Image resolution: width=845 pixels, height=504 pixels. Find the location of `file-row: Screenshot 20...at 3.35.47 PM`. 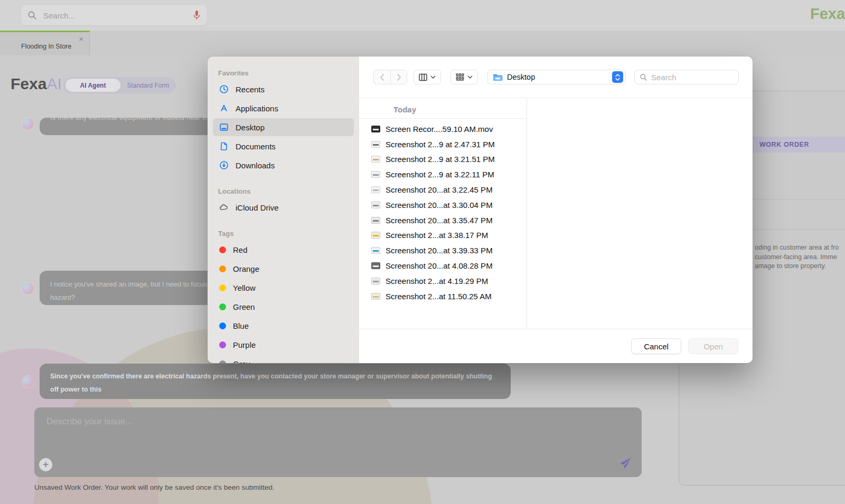

file-row: Screenshot 20...at 3.35.47 PM is located at coordinates (443, 221).